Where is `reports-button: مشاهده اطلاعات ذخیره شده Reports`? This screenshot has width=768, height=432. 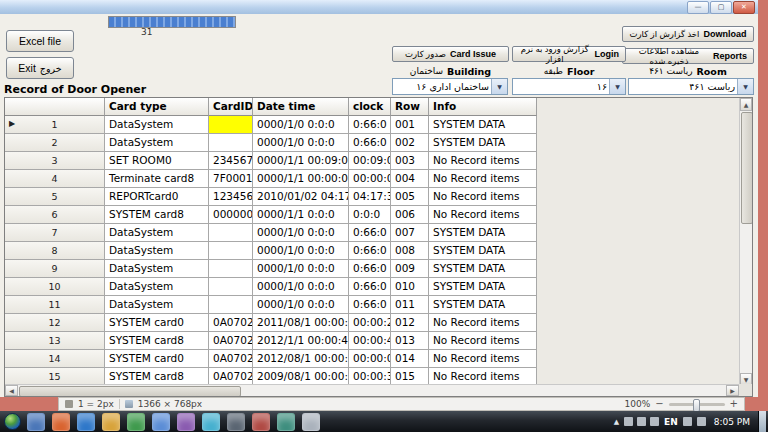 reports-button: مشاهده اطلاعات ذخیره شده Reports is located at coordinates (688, 56).